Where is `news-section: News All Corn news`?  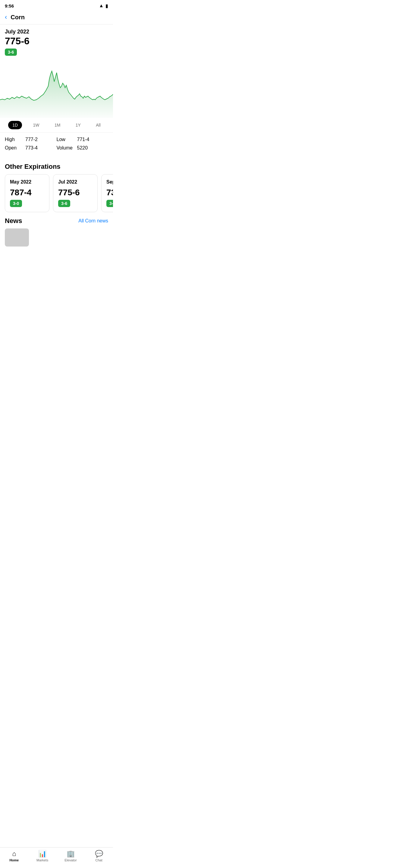 news-section: News All Corn news is located at coordinates (57, 244).